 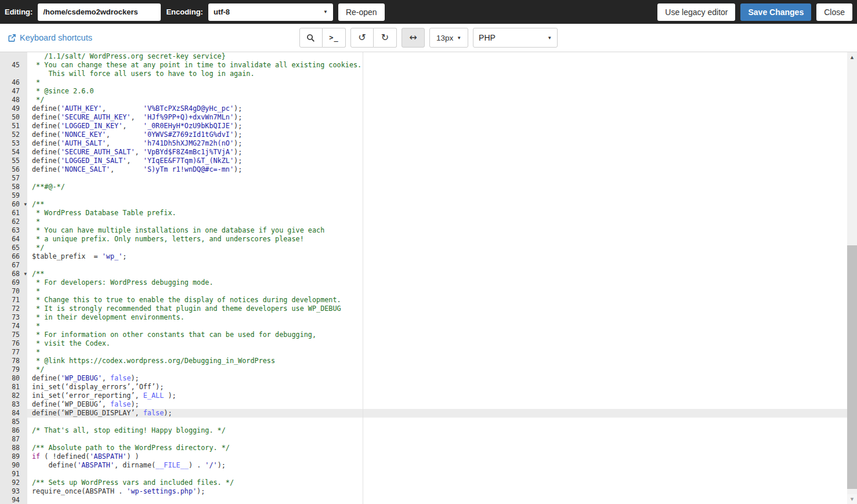 What do you see at coordinates (30, 474) in the screenshot?
I see `code-text` at bounding box center [30, 474].